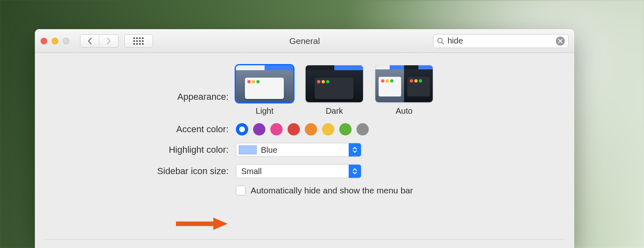 This screenshot has height=248, width=644. Describe the element at coordinates (249, 172) in the screenshot. I see `sidebar-size-value: Small` at that location.